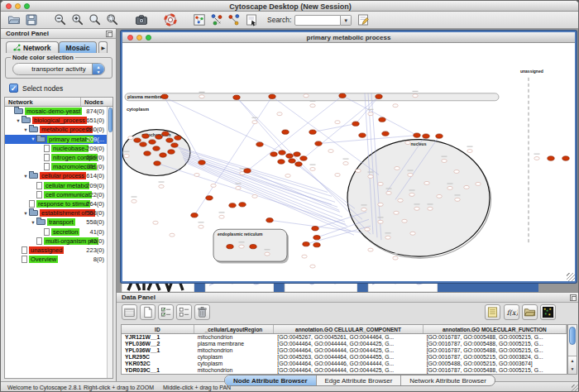 The width and height of the screenshot is (579, 392). What do you see at coordinates (158, 329) in the screenshot?
I see `column-header: ID` at bounding box center [158, 329].